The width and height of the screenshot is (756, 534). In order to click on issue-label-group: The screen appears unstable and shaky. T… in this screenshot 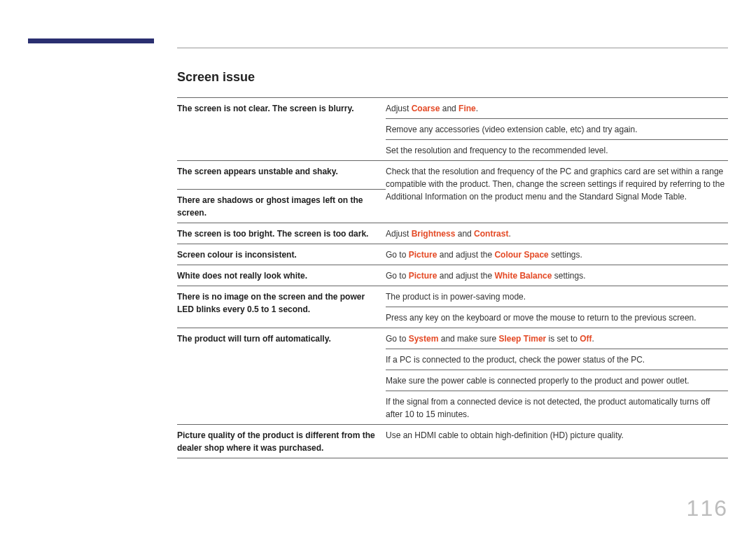, I will do `click(281, 192)`.